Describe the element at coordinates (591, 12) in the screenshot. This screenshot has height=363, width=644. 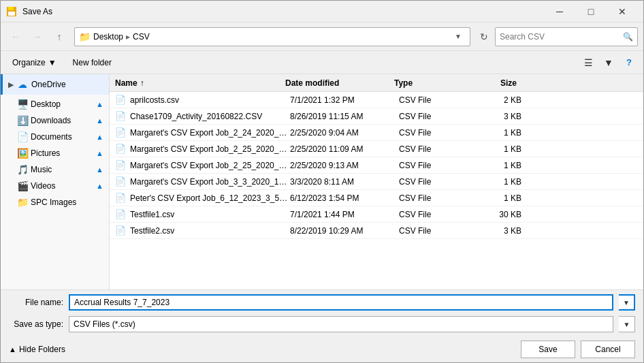
I see `maximize-button: □` at that location.